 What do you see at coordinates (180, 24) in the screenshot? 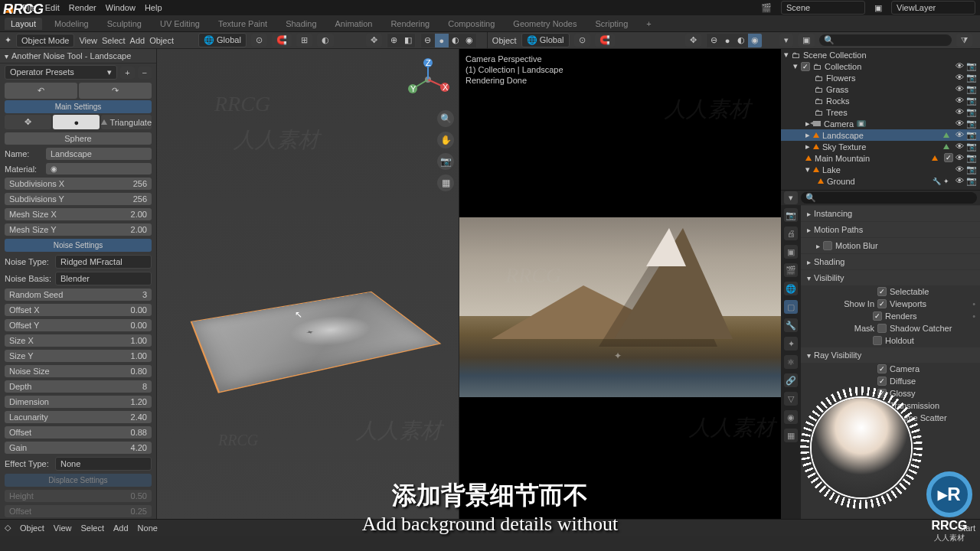
I see `tab-uv: UV Editing` at bounding box center [180, 24].